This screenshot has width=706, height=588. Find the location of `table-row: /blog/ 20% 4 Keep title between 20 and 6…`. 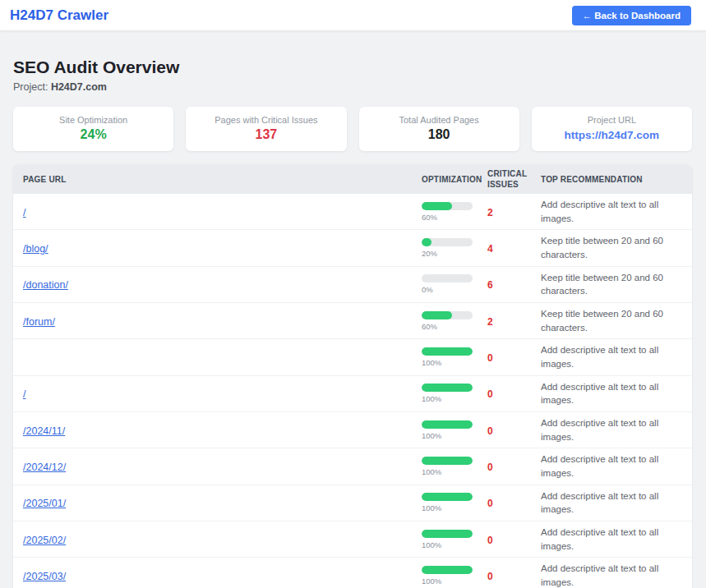

table-row: /blog/ 20% 4 Keep title between 20 and 6… is located at coordinates (353, 248).